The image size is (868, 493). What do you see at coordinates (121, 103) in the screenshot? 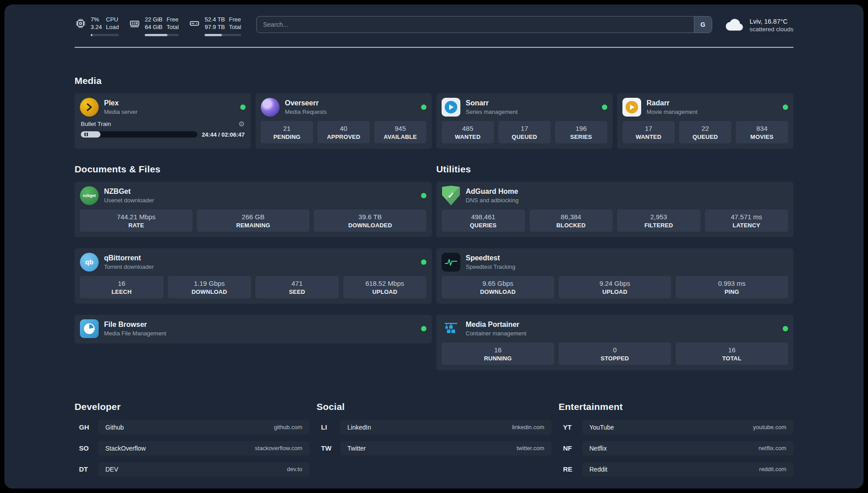
I see `app-name: Plex` at bounding box center [121, 103].